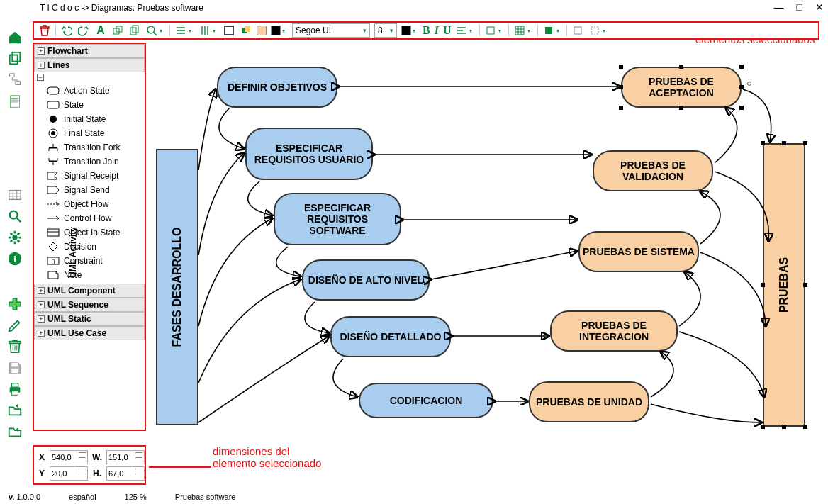  Describe the element at coordinates (89, 133) in the screenshot. I see `palette-item: Final State` at that location.